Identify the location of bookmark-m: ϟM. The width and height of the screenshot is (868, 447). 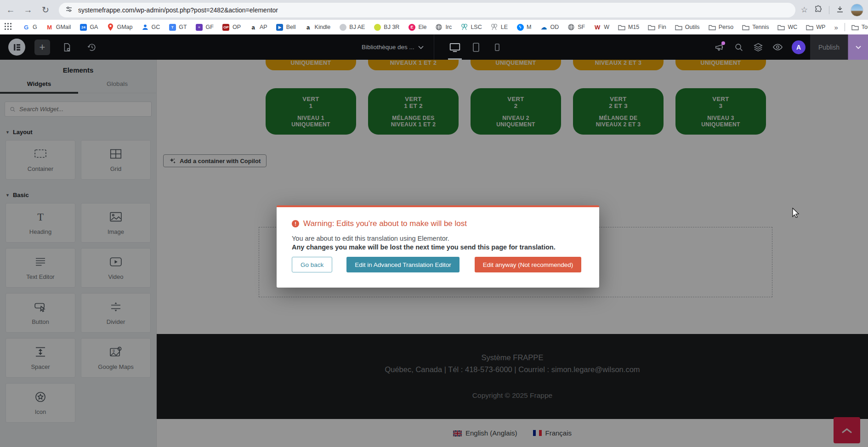
(524, 27).